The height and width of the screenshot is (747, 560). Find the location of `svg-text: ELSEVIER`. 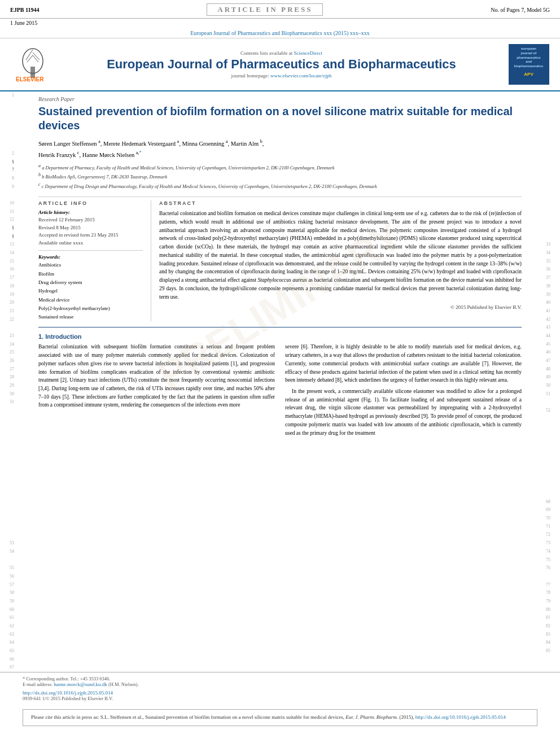

svg-text: ELSEVIER is located at coordinates (30, 79).